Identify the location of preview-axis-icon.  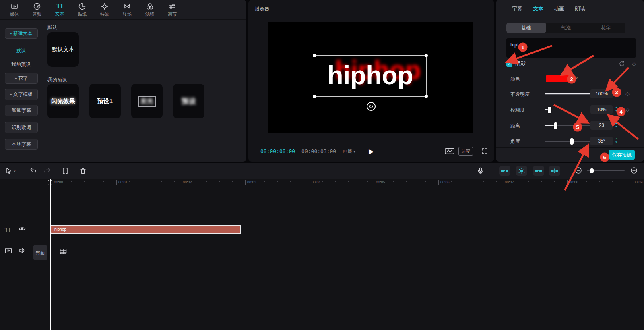
(555, 171).